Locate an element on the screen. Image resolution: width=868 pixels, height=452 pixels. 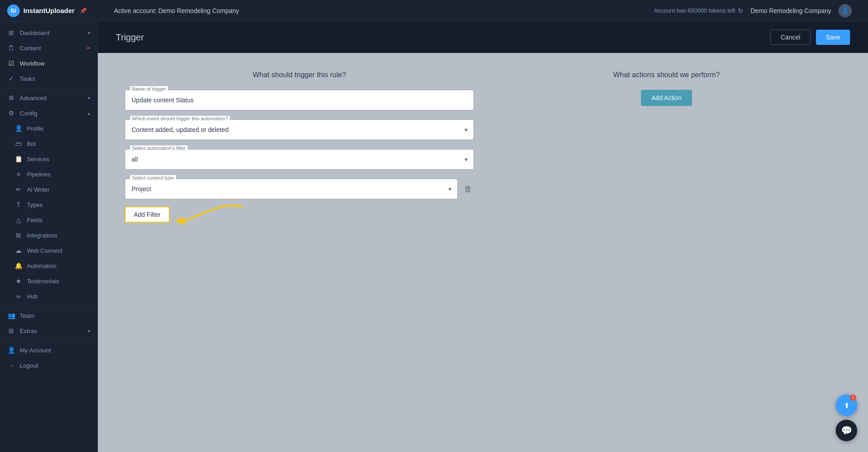
delete-filter-button: 🗑 is located at coordinates (468, 189).